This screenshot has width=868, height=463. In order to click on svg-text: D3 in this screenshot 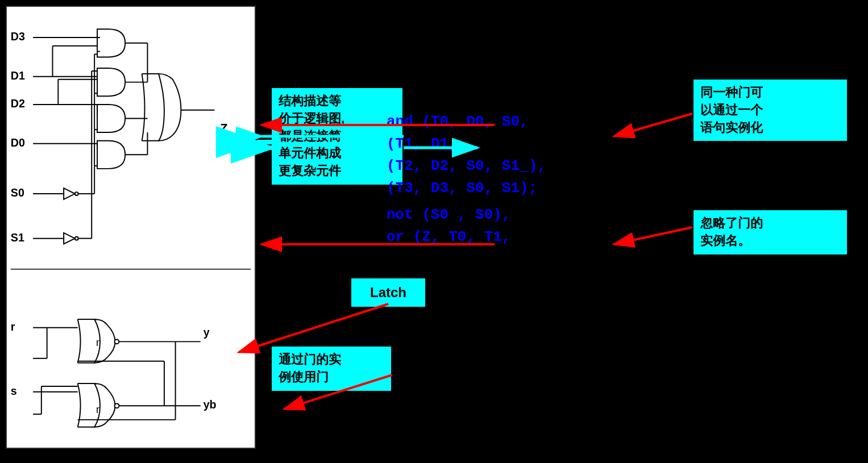, I will do `click(18, 36)`.